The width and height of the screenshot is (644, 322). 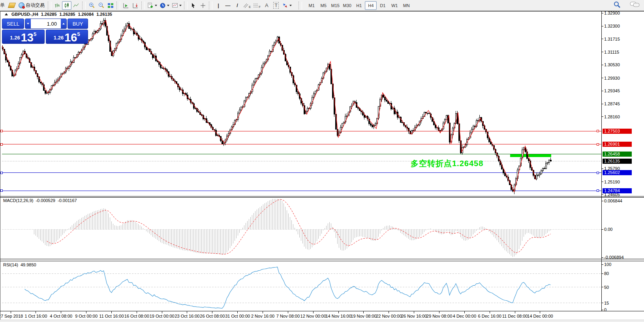 What do you see at coordinates (371, 6) in the screenshot?
I see `timeframe-h4: H4` at bounding box center [371, 6].